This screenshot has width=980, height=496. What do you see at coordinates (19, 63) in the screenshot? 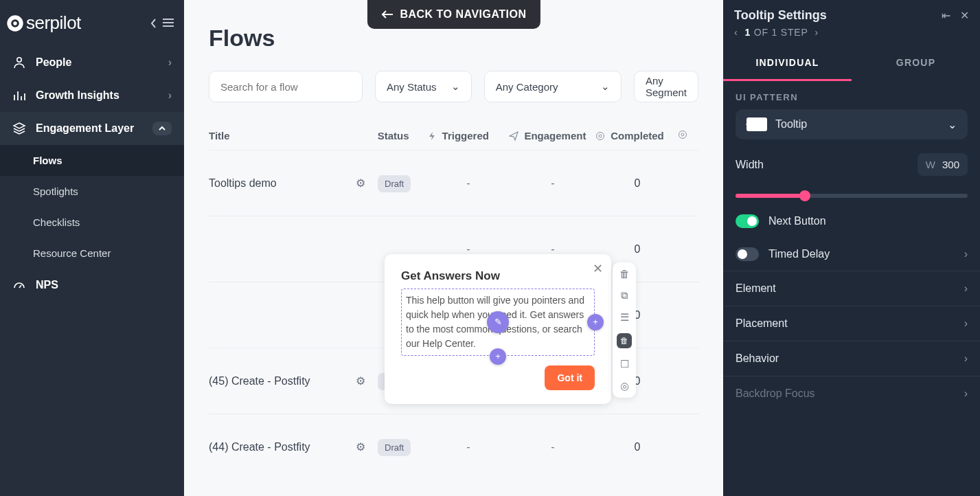
I see `people-icon` at bounding box center [19, 63].